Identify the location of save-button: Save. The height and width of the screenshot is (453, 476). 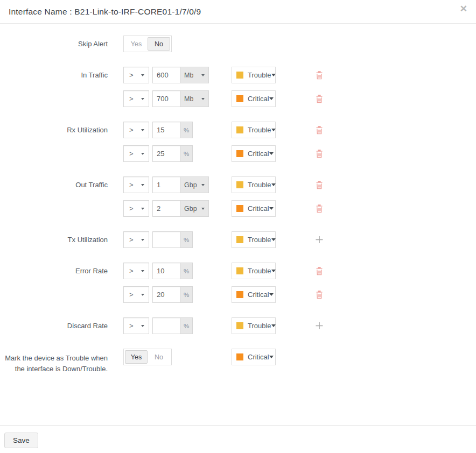
(22, 440).